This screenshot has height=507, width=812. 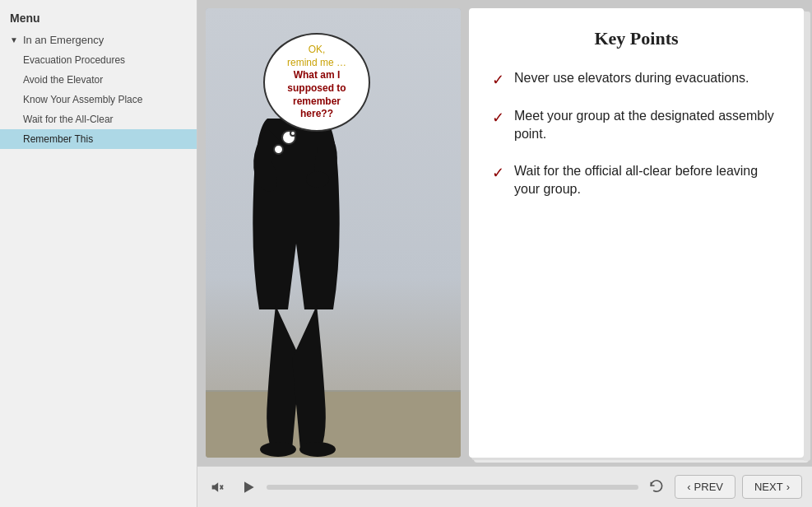 What do you see at coordinates (293, 133) in the screenshot?
I see `bubble-dot` at bounding box center [293, 133].